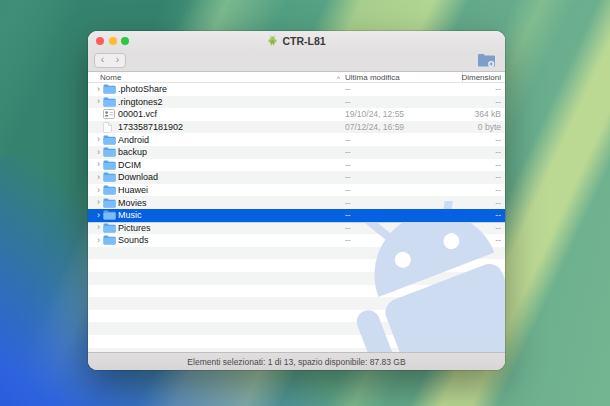 The width and height of the screenshot is (610, 406). Describe the element at coordinates (118, 60) in the screenshot. I see `forward-button: ›` at that location.